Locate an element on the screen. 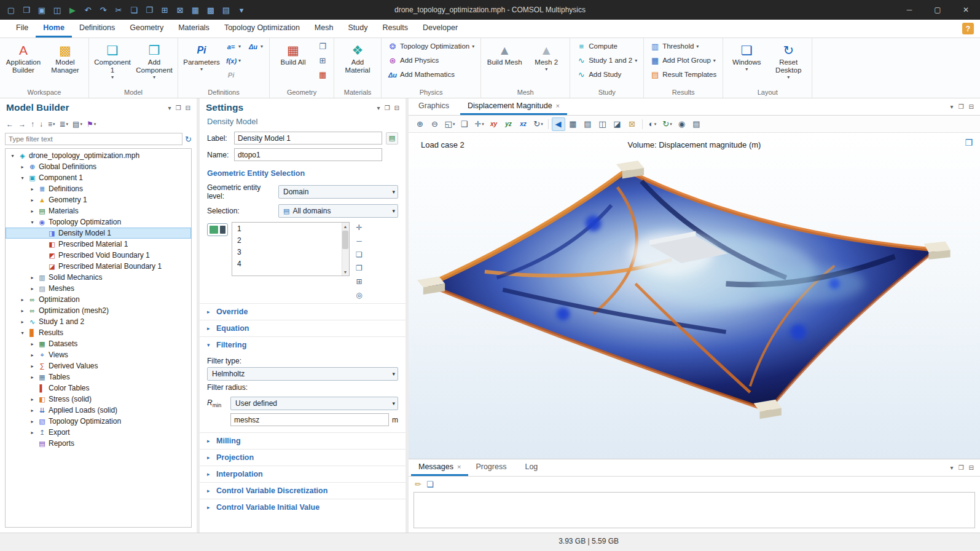  add-to-selection-button: ✛ is located at coordinates (359, 228).